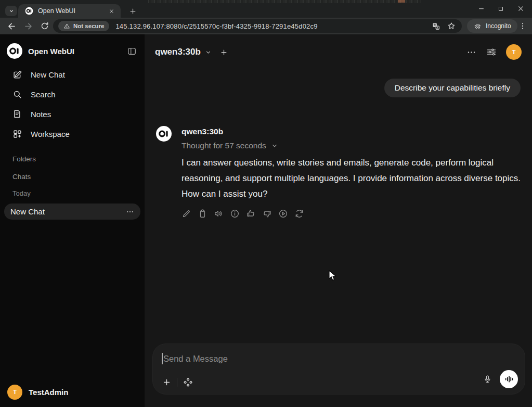  Describe the element at coordinates (514, 52) in the screenshot. I see `profile-avatar-initial: T` at that location.